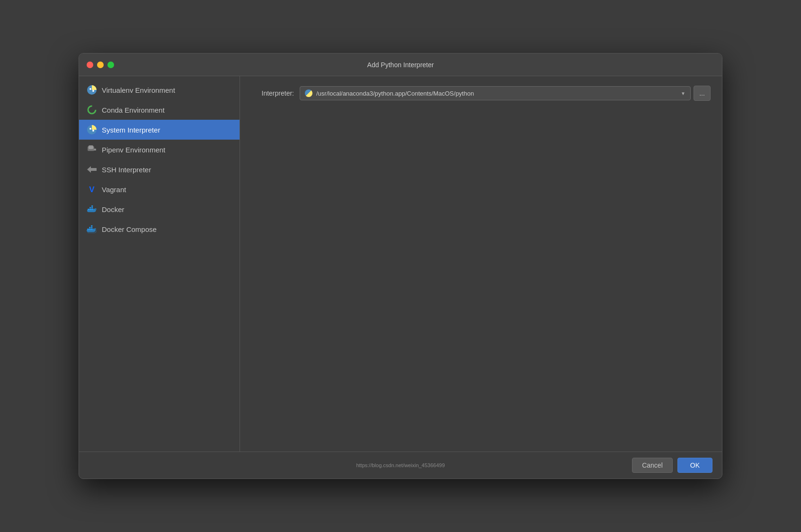 The height and width of the screenshot is (532, 801). Describe the element at coordinates (92, 90) in the screenshot. I see `virtualenv-icon` at that location.